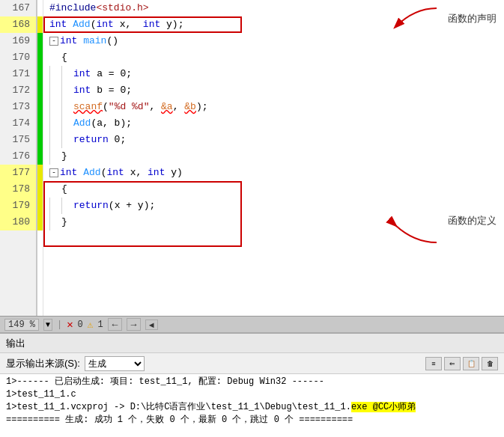 Image resolution: width=504 pixels, height=437 pixels. Describe the element at coordinates (252, 407) in the screenshot. I see `output-line-3: 1>test_11_1.vcxproj -> D:\比特C语言作业\test_1…` at that location.